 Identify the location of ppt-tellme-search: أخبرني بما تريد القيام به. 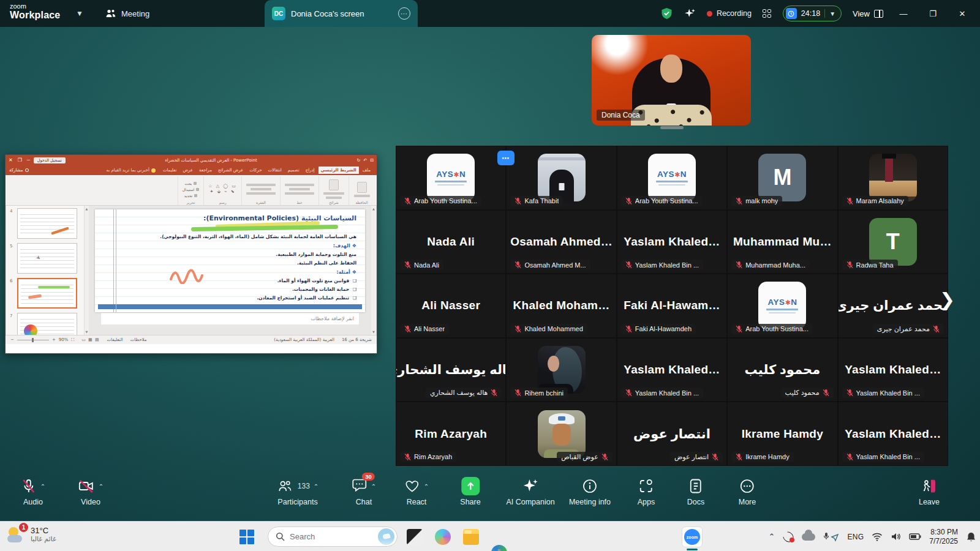
(130, 170).